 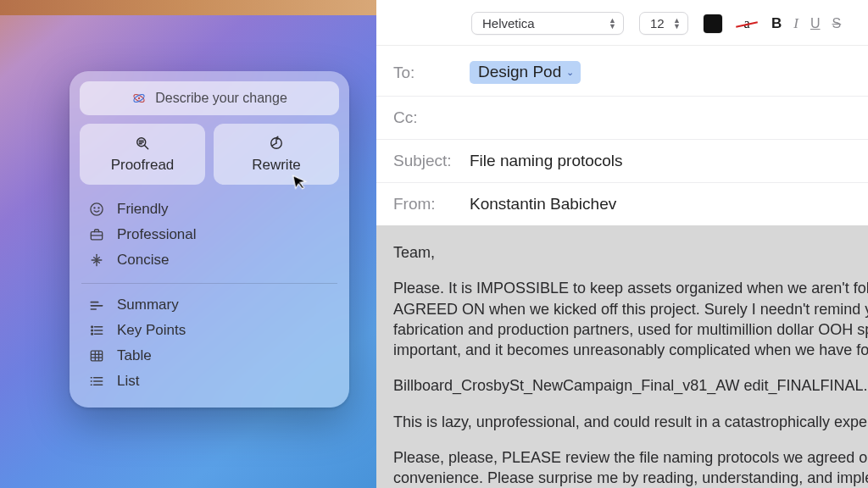 I want to click on magnify-text-icon, so click(x=142, y=143).